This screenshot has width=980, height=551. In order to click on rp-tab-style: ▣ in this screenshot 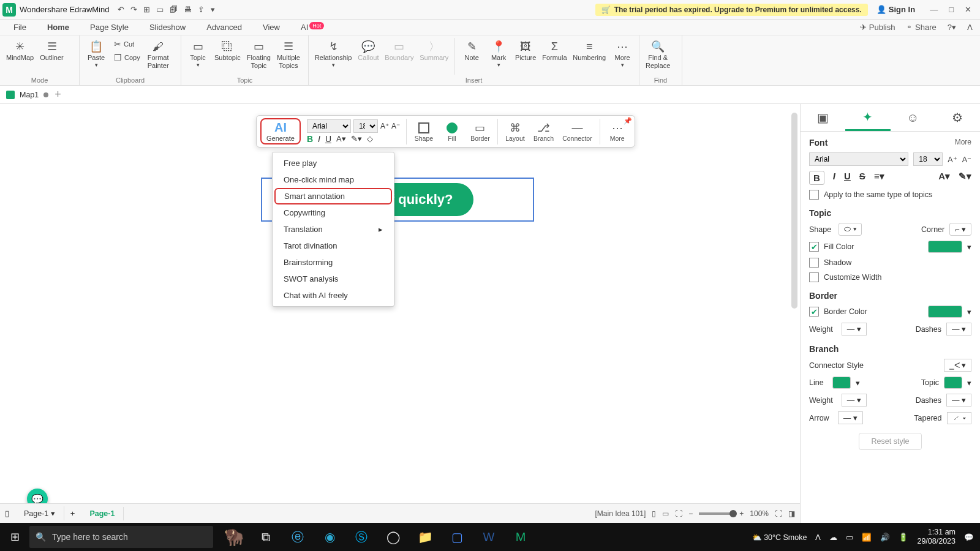, I will do `click(823, 118)`.